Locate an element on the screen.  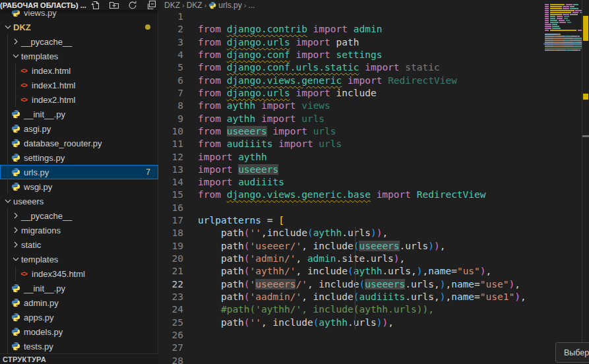
tree-item-dkz: DKZ is located at coordinates (79, 27).